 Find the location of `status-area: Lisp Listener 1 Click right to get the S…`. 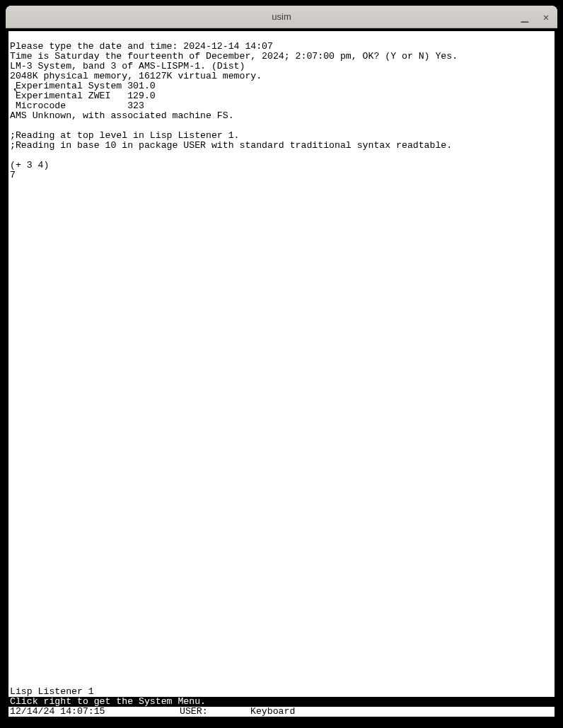

status-area: Lisp Listener 1 Click right to get the S… is located at coordinates (282, 703).